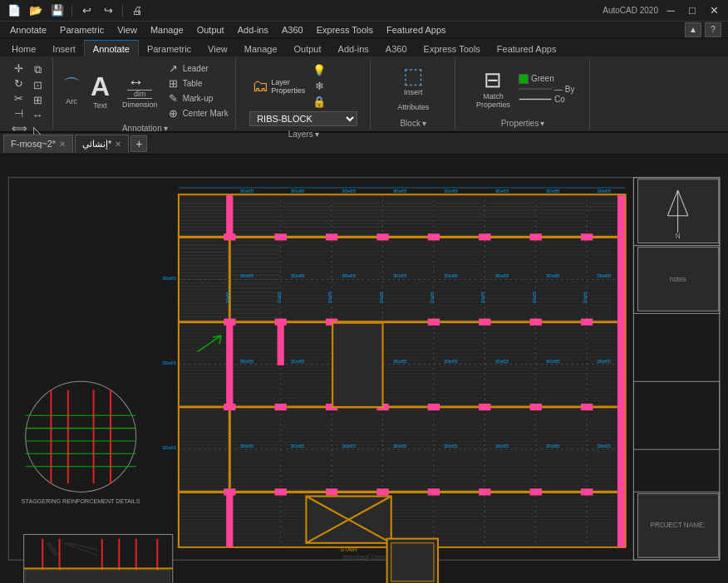 The image size is (728, 583). Describe the element at coordinates (140, 91) in the screenshot. I see `dimension-btn: ↔dim Dimension` at that location.